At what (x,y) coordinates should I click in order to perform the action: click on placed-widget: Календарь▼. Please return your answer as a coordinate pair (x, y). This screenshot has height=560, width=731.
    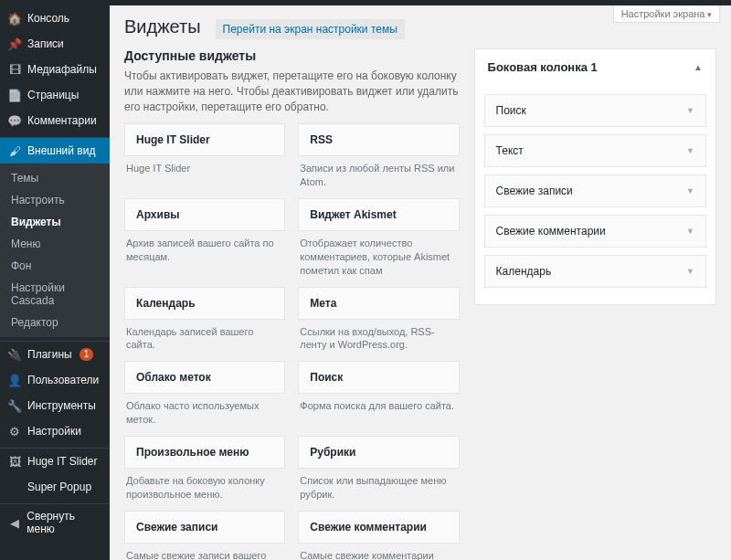
    Looking at the image, I should click on (596, 271).